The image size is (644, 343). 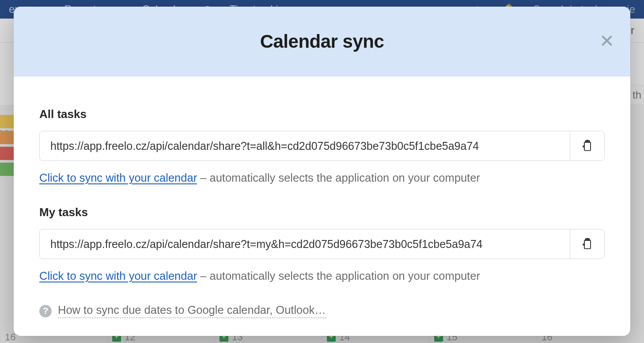 I want to click on close-icon, so click(x=607, y=42).